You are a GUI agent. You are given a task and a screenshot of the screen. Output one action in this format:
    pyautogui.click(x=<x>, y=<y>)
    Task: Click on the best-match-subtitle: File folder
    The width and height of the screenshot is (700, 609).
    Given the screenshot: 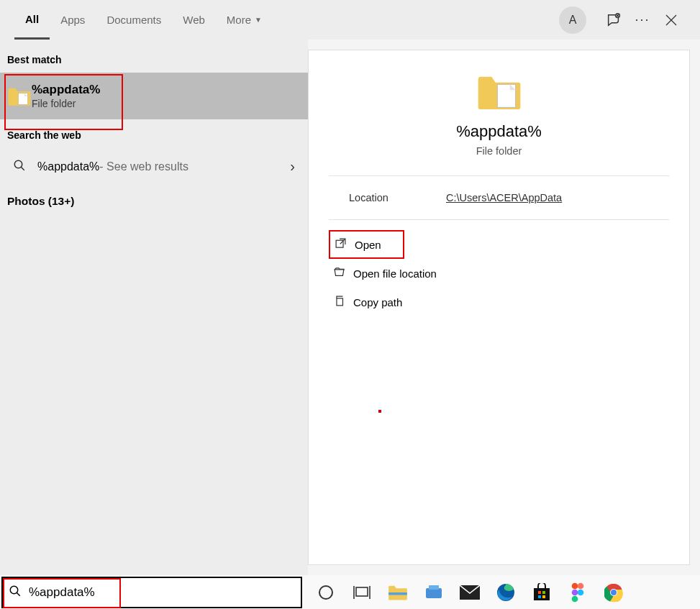 What is the action you would take?
    pyautogui.click(x=66, y=104)
    